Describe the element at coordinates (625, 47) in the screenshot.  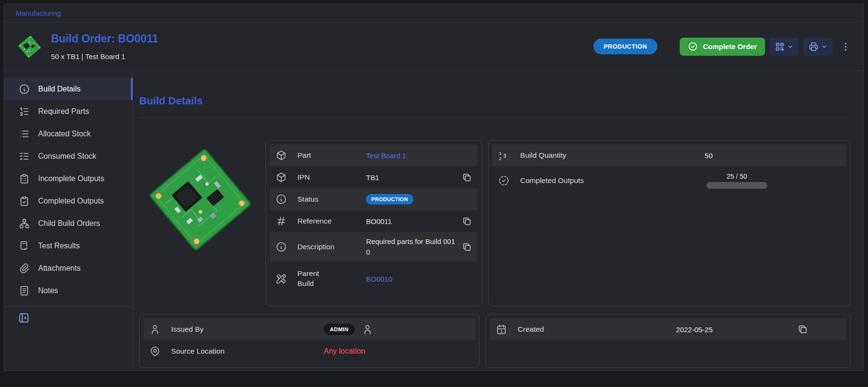
I see `status-badge: PRODUCTION` at that location.